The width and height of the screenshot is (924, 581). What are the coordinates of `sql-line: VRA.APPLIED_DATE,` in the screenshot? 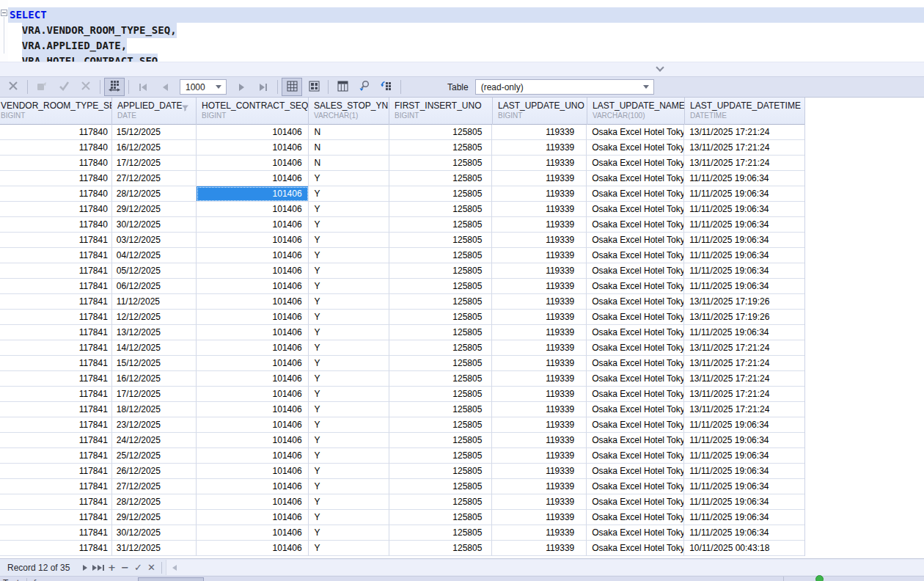 It's located at (466, 45).